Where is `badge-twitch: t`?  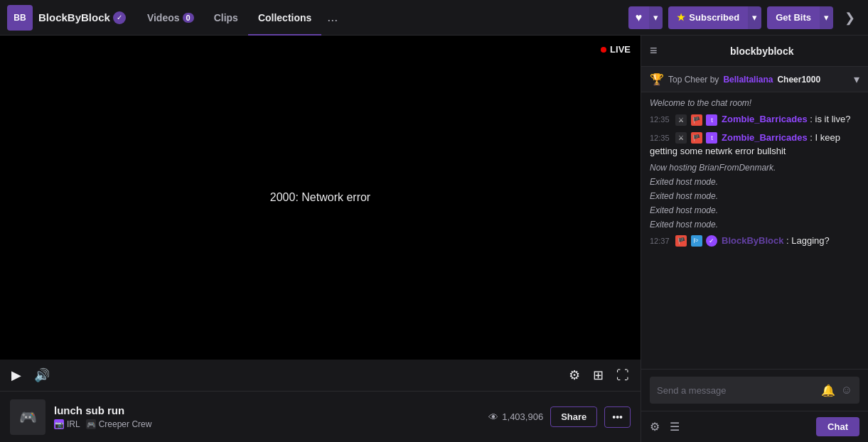 badge-twitch: t is located at coordinates (712, 138).